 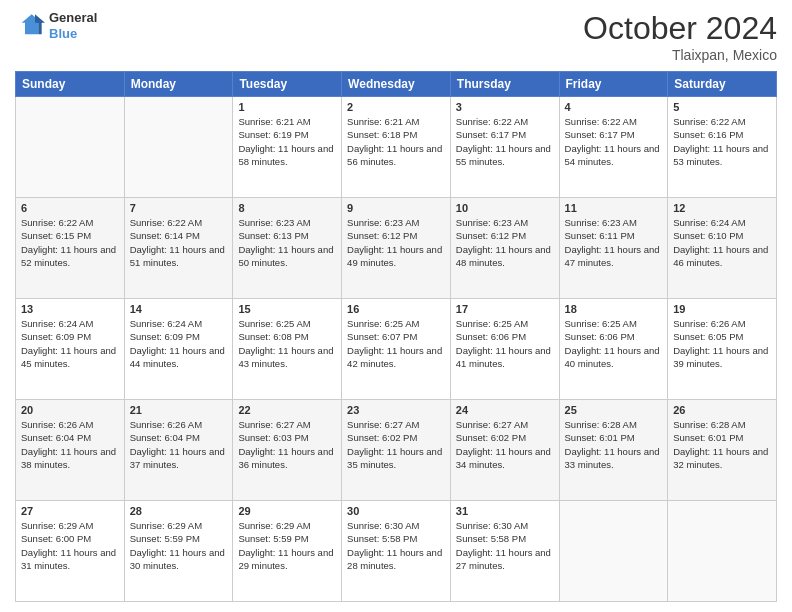 I want to click on day-number: 22, so click(x=287, y=410).